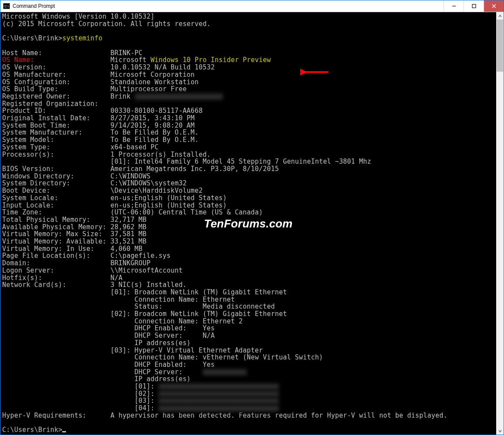 Image resolution: width=504 pixels, height=435 pixels. Describe the element at coordinates (474, 6) in the screenshot. I see `maximize-button` at that location.